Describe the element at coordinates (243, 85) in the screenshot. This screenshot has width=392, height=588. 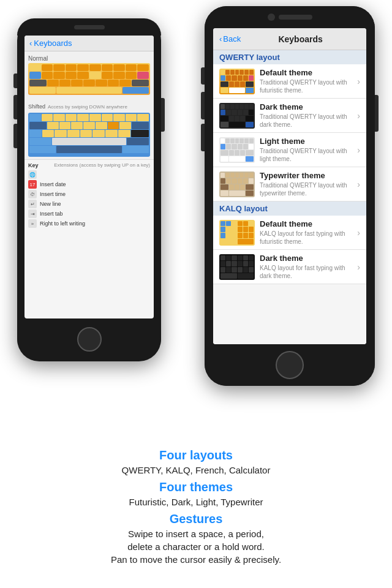
I see `t17` at that location.